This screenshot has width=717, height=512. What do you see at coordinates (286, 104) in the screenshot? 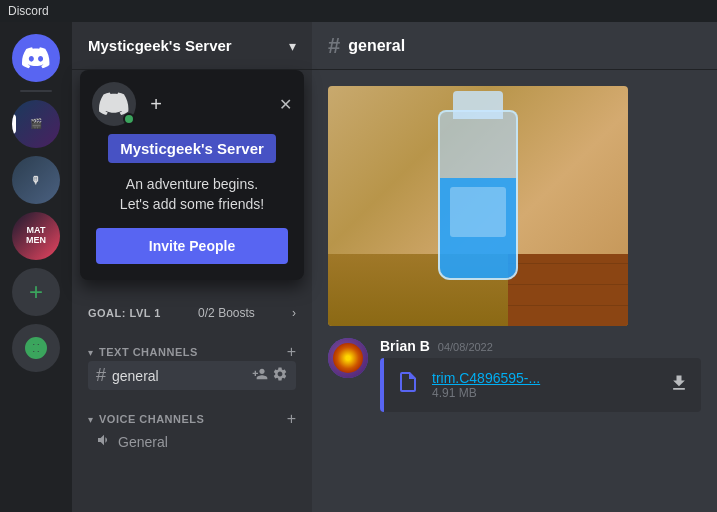
I see `popup-close-button: ✕` at bounding box center [286, 104].